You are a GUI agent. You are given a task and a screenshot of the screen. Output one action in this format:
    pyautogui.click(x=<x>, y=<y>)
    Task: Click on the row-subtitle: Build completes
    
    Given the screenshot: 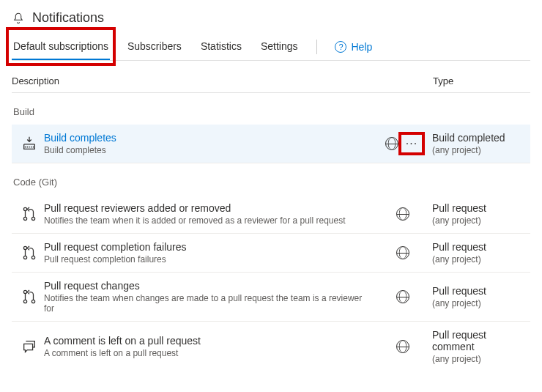 What is the action you would take?
    pyautogui.click(x=209, y=150)
    